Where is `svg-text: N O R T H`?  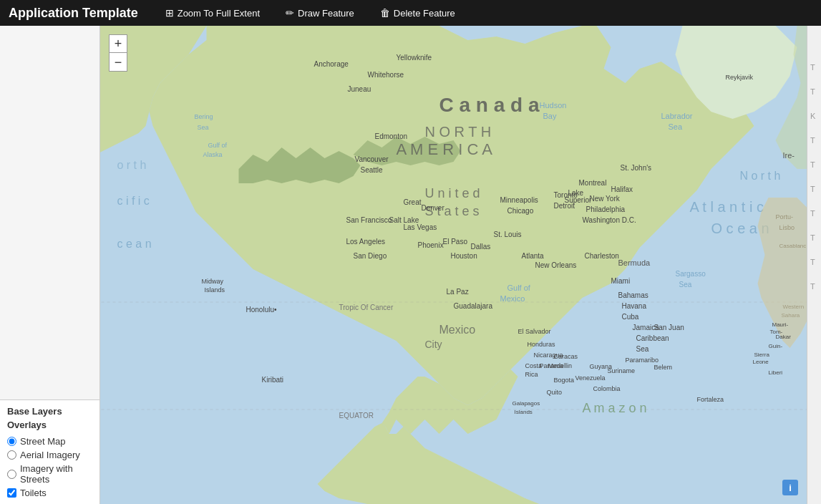
svg-text: N O R T H is located at coordinates (458, 132).